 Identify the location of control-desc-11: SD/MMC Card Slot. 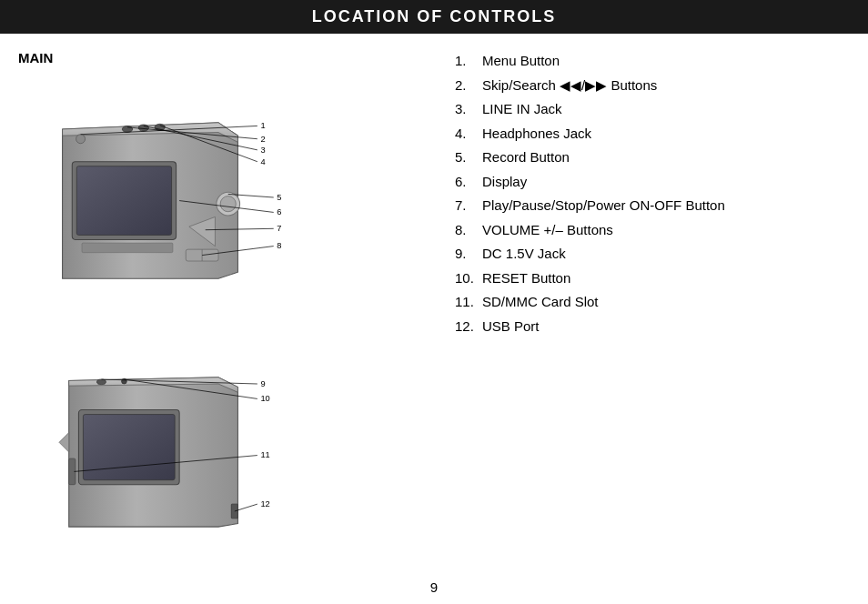
(540, 302).